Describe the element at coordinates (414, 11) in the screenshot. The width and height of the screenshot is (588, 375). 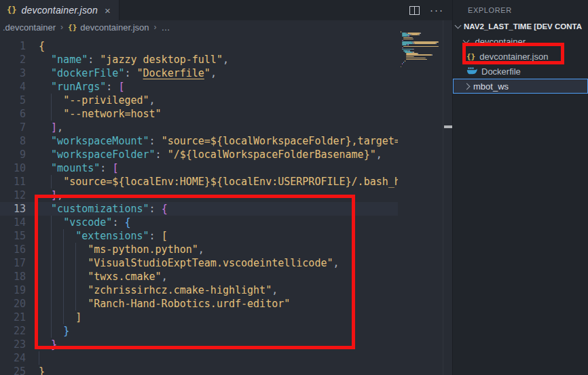
I see `split-editor-icon` at that location.